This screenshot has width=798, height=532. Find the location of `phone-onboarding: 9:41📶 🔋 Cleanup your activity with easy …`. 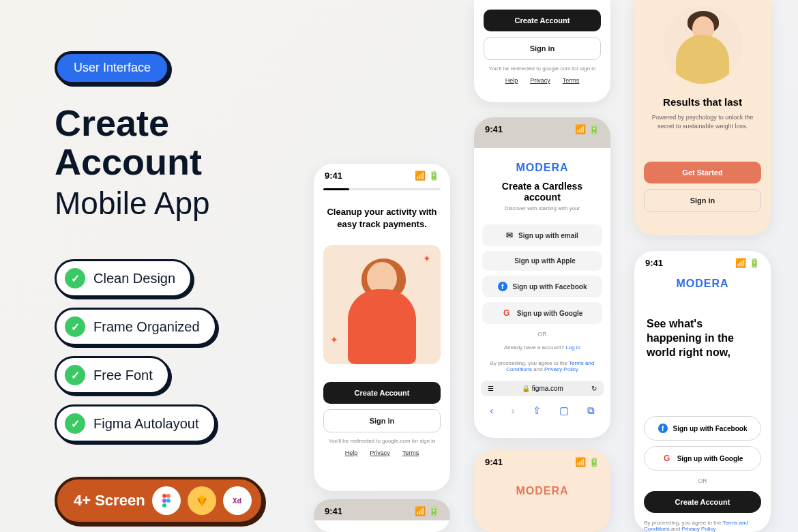

phone-onboarding: 9:41📶 🔋 Cleanup your activity with easy … is located at coordinates (382, 327).